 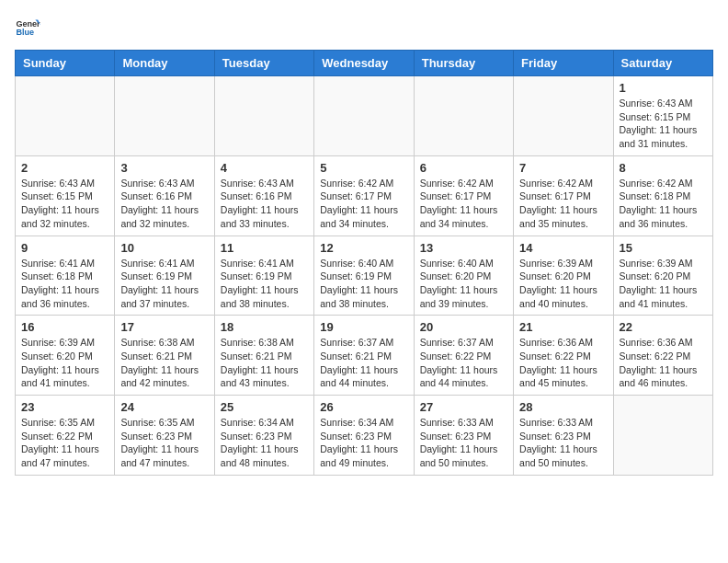 What do you see at coordinates (364, 362) in the screenshot?
I see `day-info: Sunrise: 6:37 AM Sunset: 6:21 PM Dayligh…` at bounding box center [364, 362].